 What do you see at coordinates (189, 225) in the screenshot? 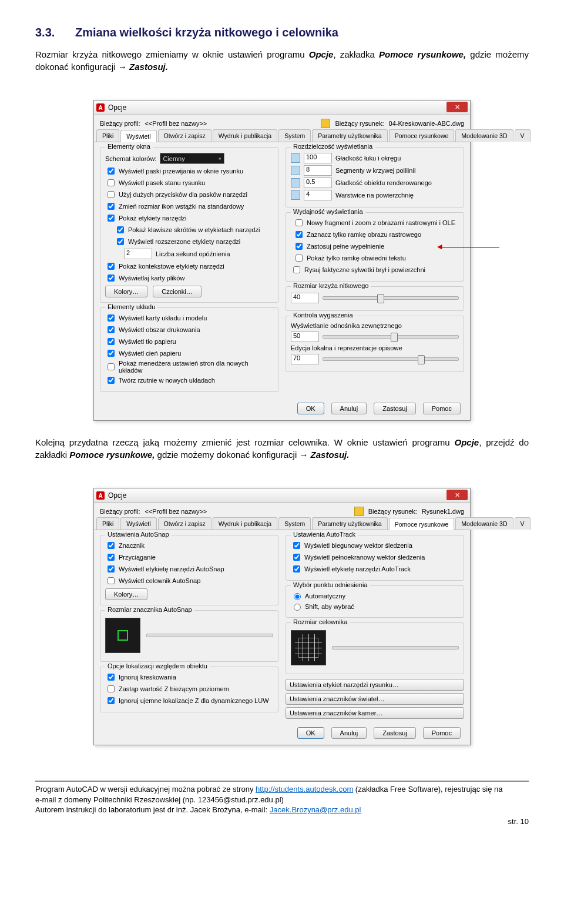
I see `group-window-elements: Elementy okna Schemat kolorów: Ciemny▾ W…` at bounding box center [189, 225].